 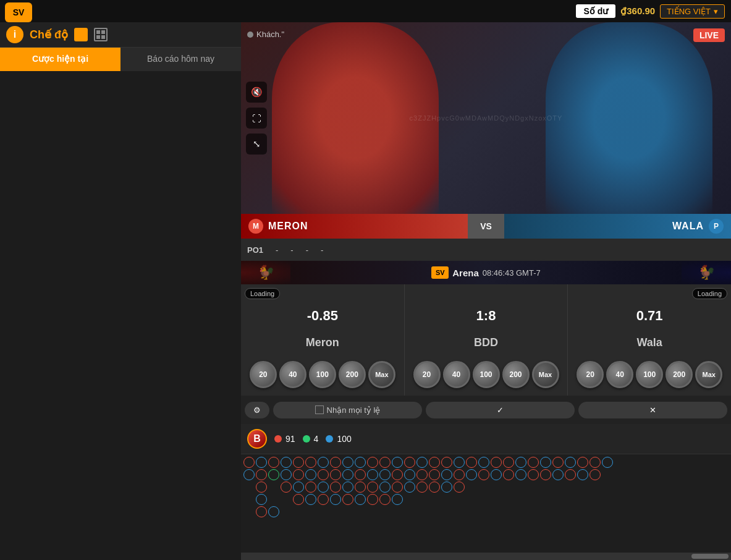 What do you see at coordinates (709, 35) in the screenshot?
I see `live-badge: LIVE` at bounding box center [709, 35].